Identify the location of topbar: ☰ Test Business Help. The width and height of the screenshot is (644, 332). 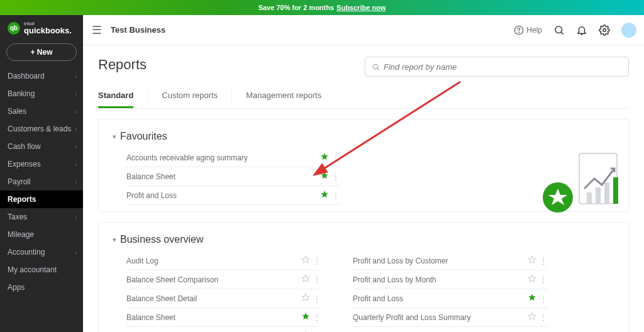
(364, 30).